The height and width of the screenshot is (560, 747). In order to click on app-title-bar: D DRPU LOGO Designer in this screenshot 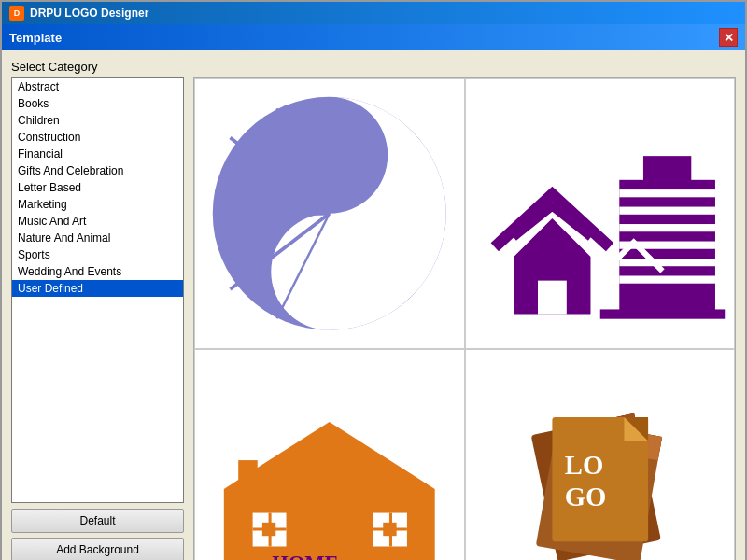, I will do `click(374, 13)`.